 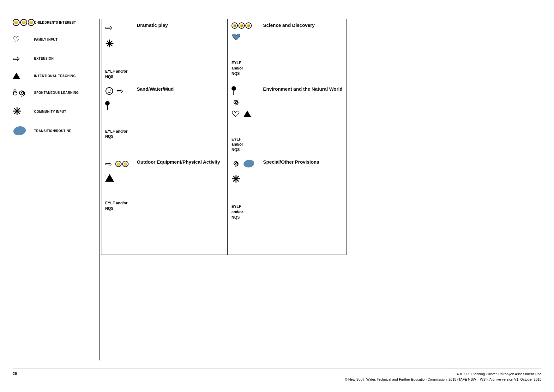 I want to click on table-row: ⇨ EYLF and/orNQS Sand/Water/Mud, so click(x=224, y=119).